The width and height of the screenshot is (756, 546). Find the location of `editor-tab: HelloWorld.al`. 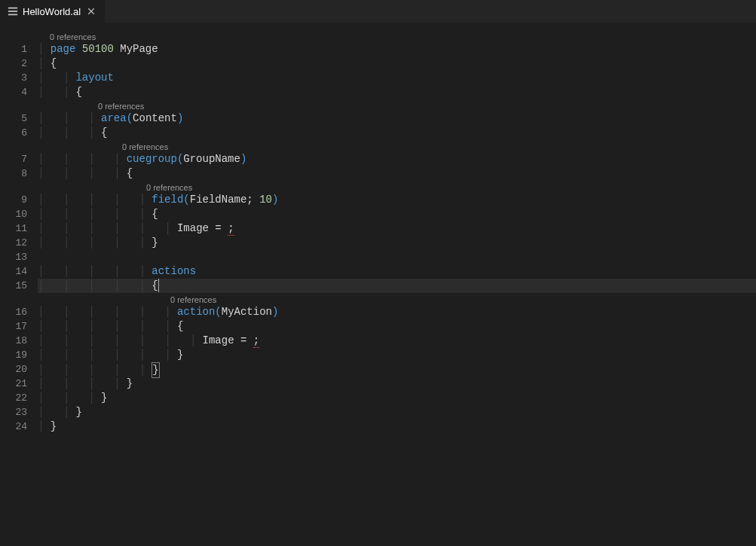

editor-tab: HelloWorld.al is located at coordinates (53, 11).